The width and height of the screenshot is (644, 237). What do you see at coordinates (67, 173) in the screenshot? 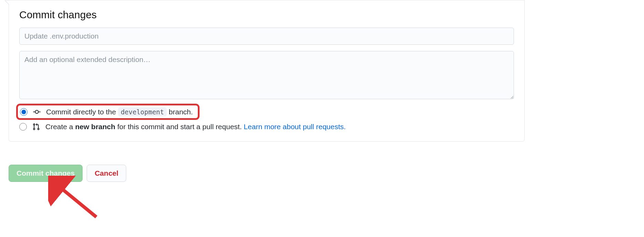
I see `commit-button-row: Commit changes Cancel` at bounding box center [67, 173].